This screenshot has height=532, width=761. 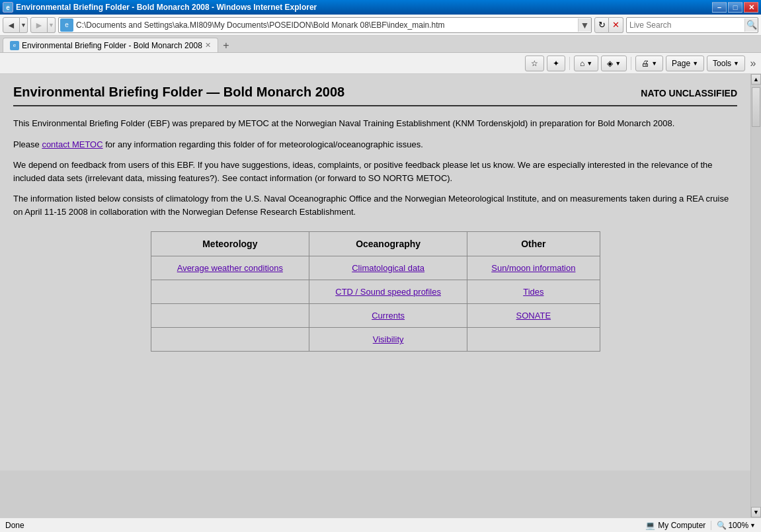 What do you see at coordinates (733, 525) in the screenshot?
I see `zoom-control: 🔍 100% ▼` at bounding box center [733, 525].